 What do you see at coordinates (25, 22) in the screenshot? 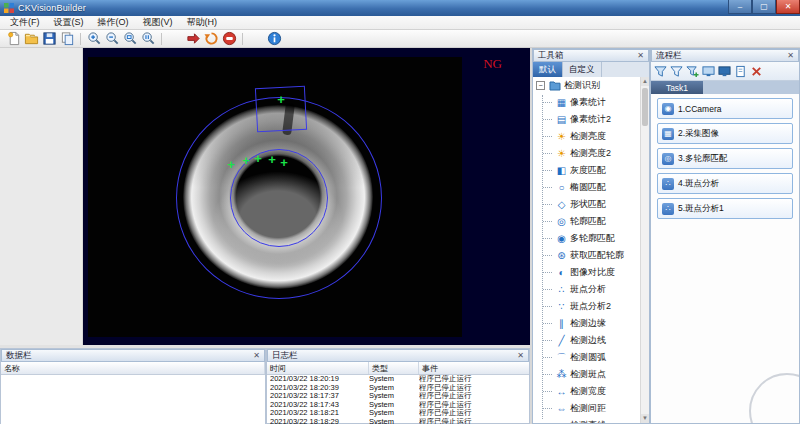
I see `menu-item: 文件(F)` at bounding box center [25, 22].